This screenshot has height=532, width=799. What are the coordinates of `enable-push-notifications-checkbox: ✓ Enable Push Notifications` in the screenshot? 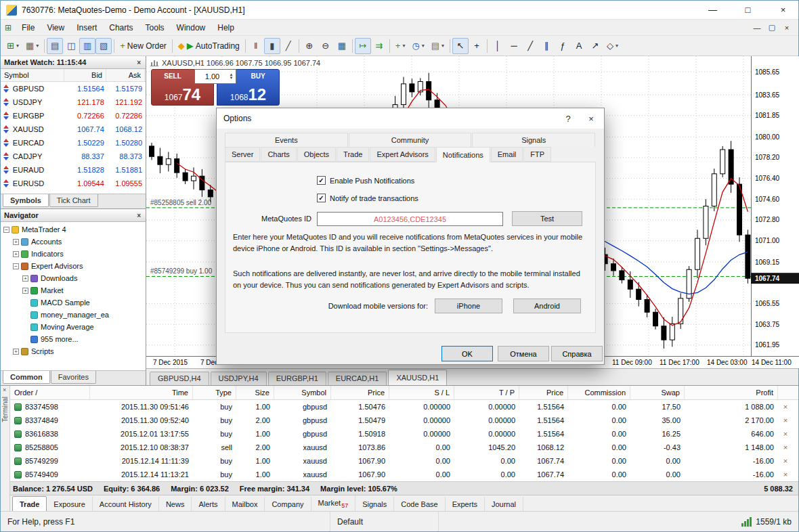 It's located at (366, 180).